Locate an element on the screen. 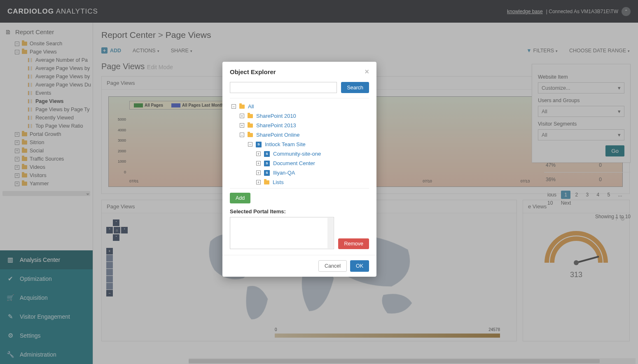 This screenshot has height=364, width=638. modal-title: Object Explorer is located at coordinates (253, 72).